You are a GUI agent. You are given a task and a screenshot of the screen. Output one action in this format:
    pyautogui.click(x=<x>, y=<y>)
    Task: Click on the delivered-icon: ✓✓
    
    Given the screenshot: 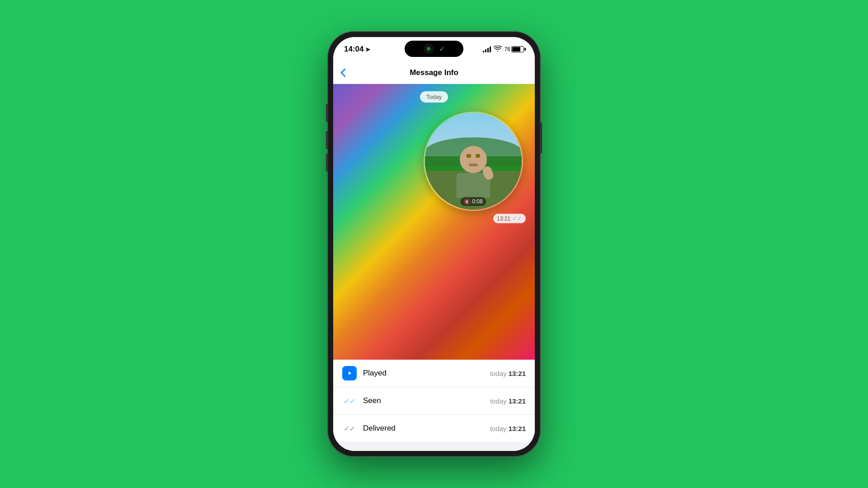 What is the action you would take?
    pyautogui.click(x=349, y=428)
    